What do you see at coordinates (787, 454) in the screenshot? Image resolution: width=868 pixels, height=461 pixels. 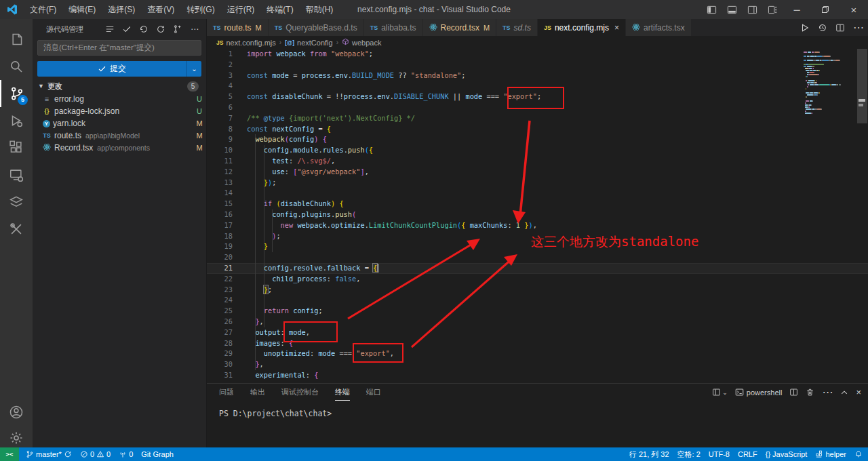 I see `language-mode: {} JavaScript` at bounding box center [787, 454].